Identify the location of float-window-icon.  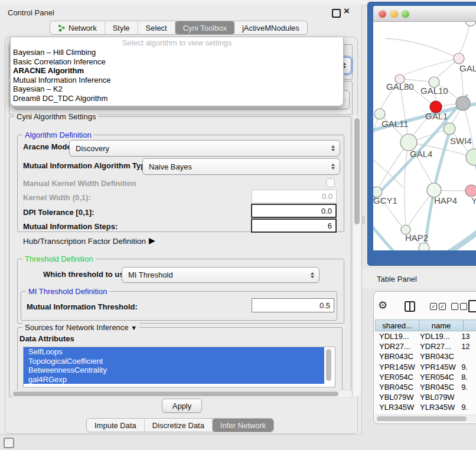
(337, 13).